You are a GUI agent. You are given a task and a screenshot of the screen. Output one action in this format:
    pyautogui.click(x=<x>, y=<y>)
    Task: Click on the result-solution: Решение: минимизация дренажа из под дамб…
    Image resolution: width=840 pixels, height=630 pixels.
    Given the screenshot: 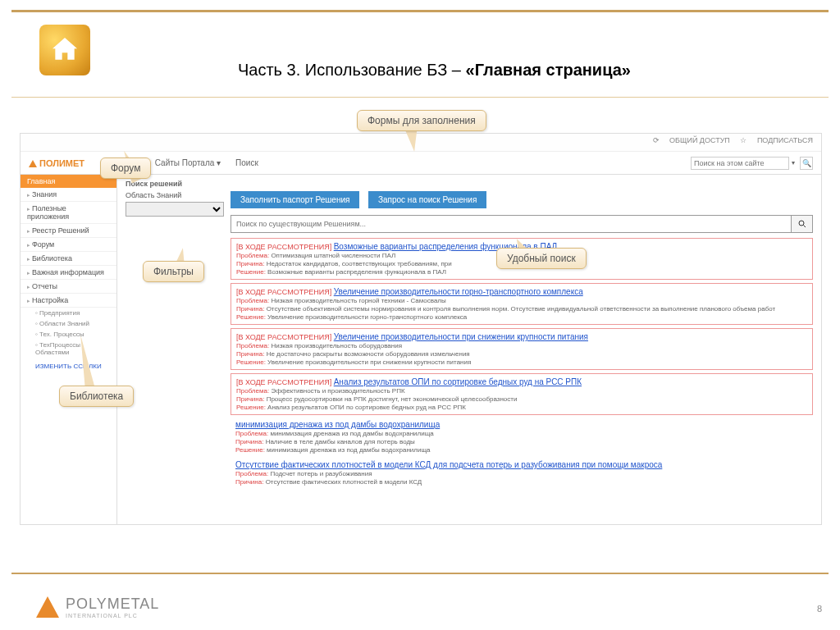 What is the action you would take?
    pyautogui.click(x=522, y=450)
    